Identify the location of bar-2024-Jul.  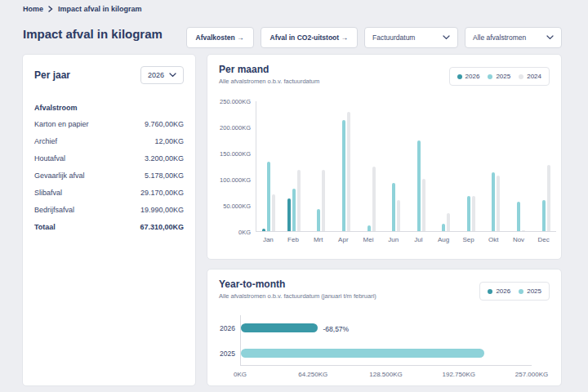
(424, 205).